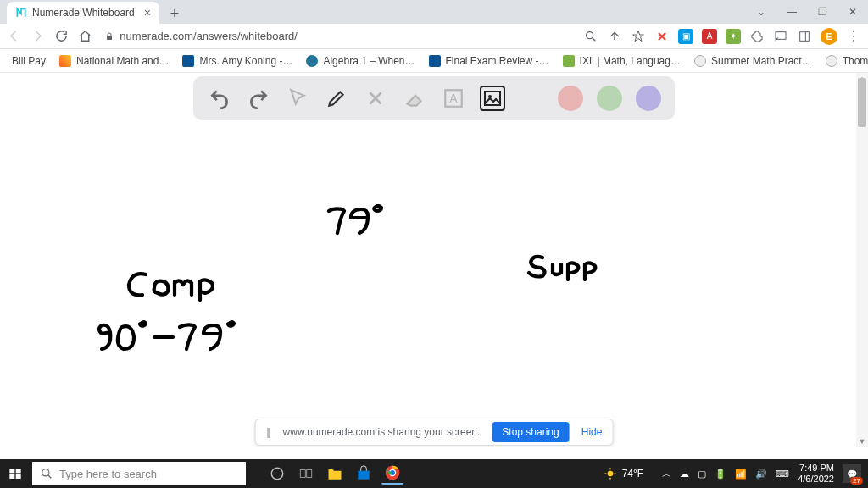 The height and width of the screenshot is (488, 868). Describe the element at coordinates (804, 36) in the screenshot. I see `sidepanel-icon` at that location.